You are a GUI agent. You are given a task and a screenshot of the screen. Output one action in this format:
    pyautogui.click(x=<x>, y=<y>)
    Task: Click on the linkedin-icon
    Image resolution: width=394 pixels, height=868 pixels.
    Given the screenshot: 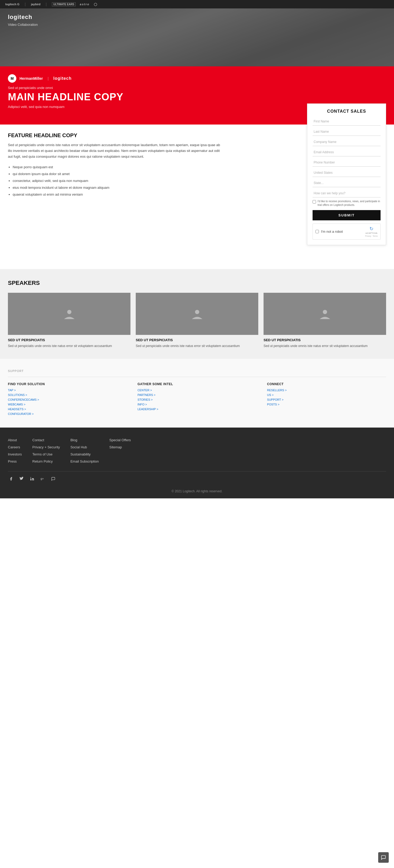 What is the action you would take?
    pyautogui.click(x=32, y=479)
    